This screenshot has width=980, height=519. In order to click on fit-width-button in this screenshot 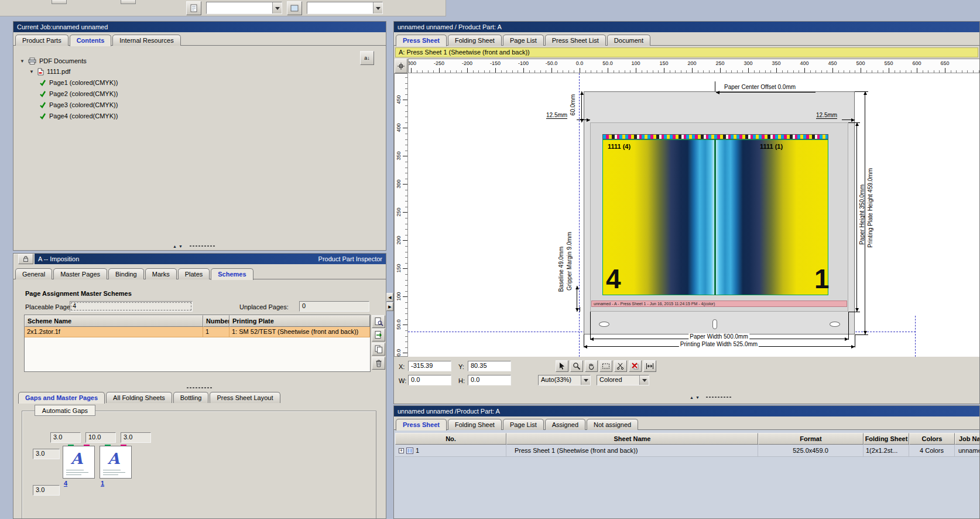, I will do `click(650, 366)`.